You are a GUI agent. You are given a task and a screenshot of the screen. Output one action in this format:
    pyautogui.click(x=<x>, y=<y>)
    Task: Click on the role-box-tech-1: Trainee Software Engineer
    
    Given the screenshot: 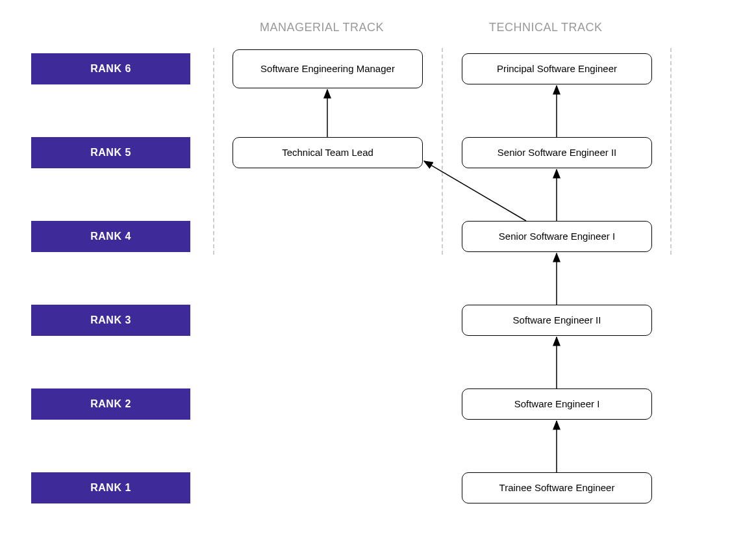 What is the action you would take?
    pyautogui.click(x=557, y=488)
    